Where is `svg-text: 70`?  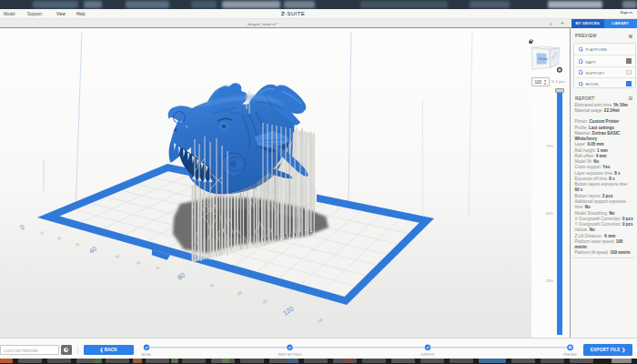 svg-text: 70 is located at coordinates (157, 268).